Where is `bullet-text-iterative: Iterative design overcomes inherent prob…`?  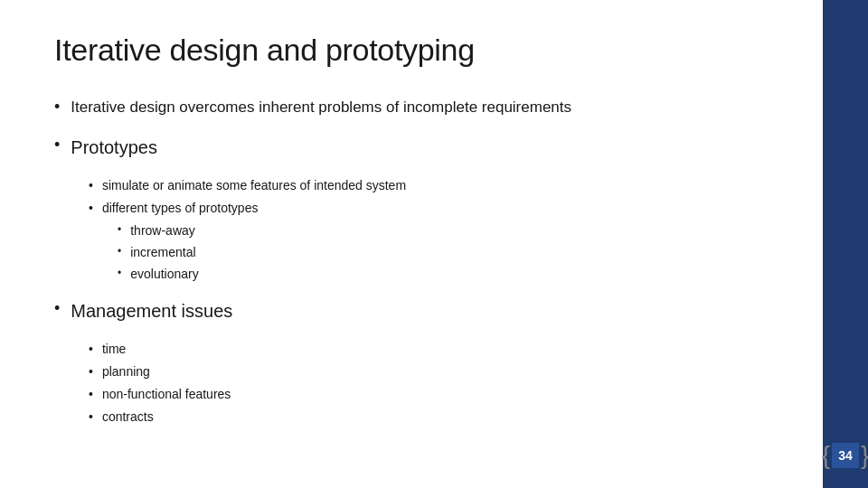 bullet-text-iterative: Iterative design overcomes inherent prob… is located at coordinates (321, 108).